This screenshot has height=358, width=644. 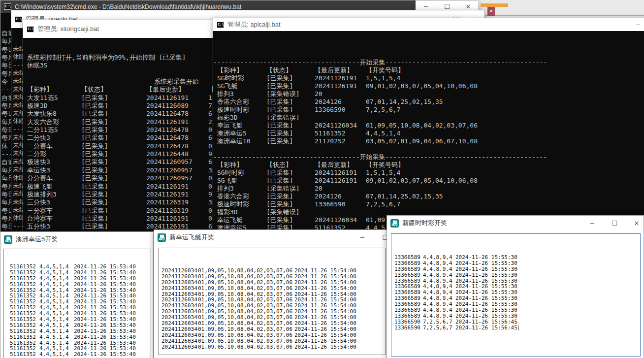 What do you see at coordinates (210, 187) in the screenshot?
I see `numbers-cell: 0` at bounding box center [210, 187].